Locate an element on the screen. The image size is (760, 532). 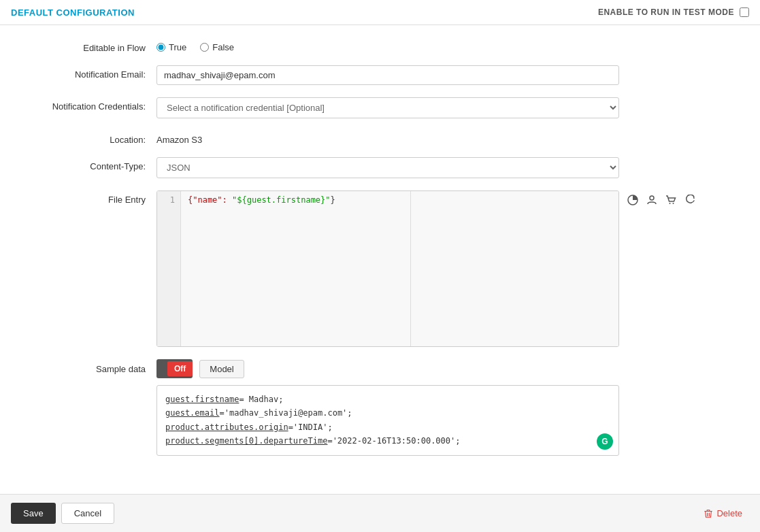
location-label: Location: is located at coordinates (92, 137).